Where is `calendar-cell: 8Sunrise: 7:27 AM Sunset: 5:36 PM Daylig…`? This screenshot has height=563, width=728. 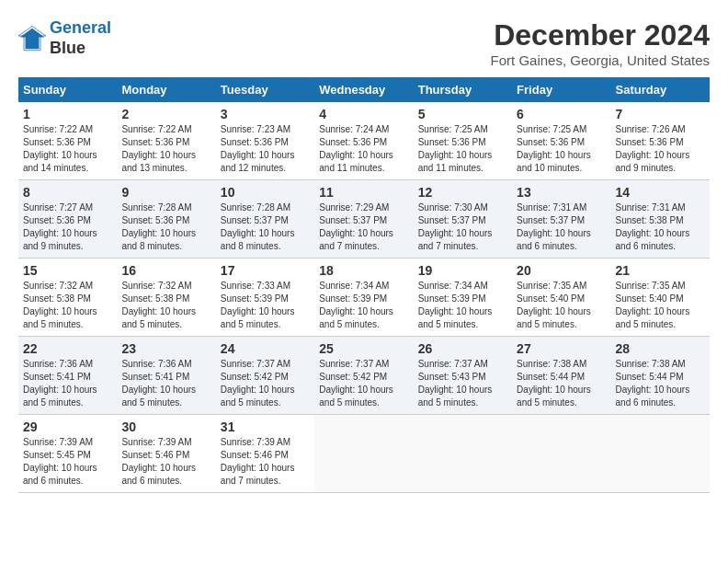
calendar-cell: 8Sunrise: 7:27 AM Sunset: 5:36 PM Daylig… is located at coordinates (68, 219).